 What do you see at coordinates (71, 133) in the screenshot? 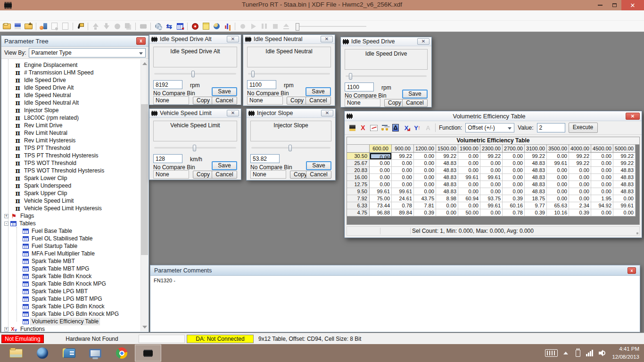
I see `tree-item: Rev Limit Neutral` at bounding box center [71, 133].